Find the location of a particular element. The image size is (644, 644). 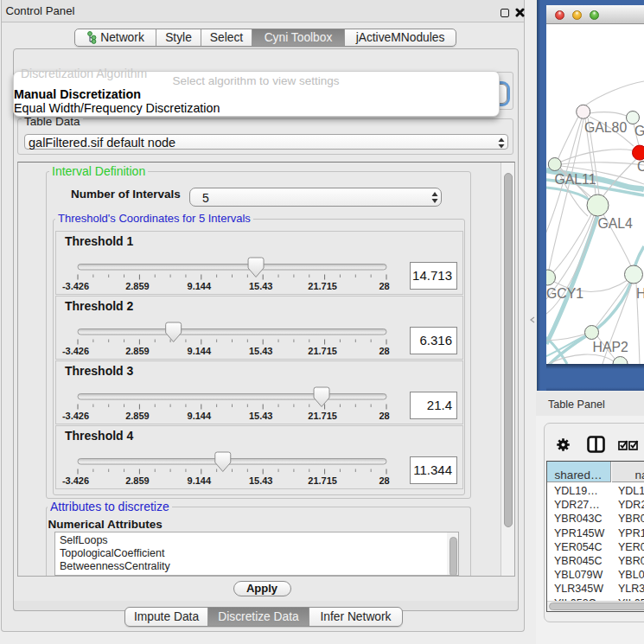

svg-text: HAP2 is located at coordinates (610, 348).